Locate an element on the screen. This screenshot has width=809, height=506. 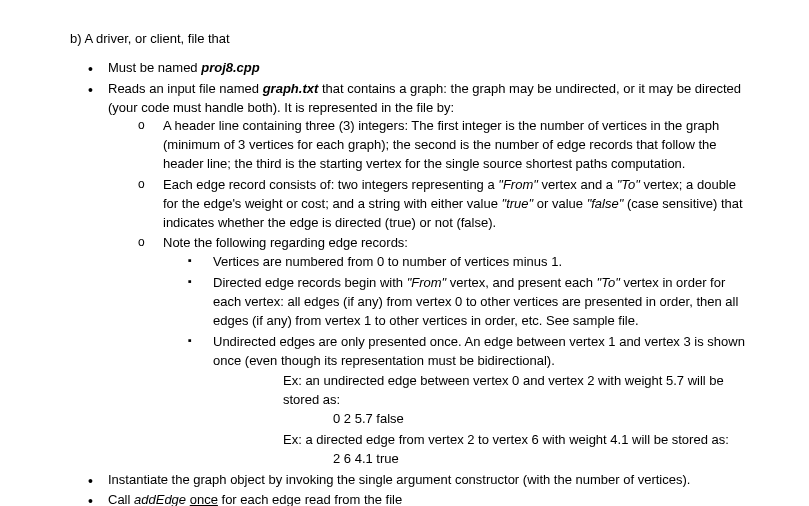
example-block: Ex: a directed edge from vertex 2 to ver… is located at coordinates (516, 450).